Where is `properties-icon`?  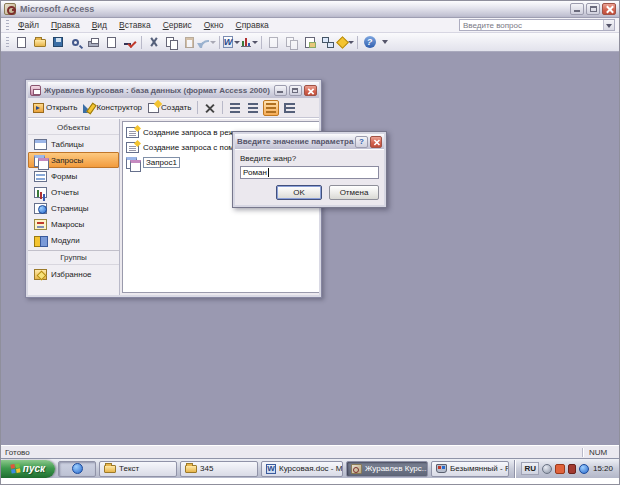
properties-icon is located at coordinates (310, 42).